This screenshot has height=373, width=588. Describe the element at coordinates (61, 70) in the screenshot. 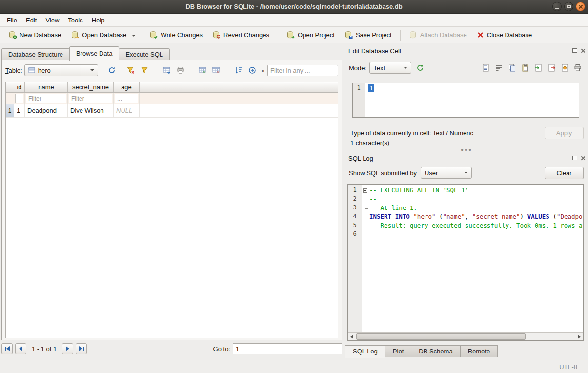

I see `table-select: hero` at that location.